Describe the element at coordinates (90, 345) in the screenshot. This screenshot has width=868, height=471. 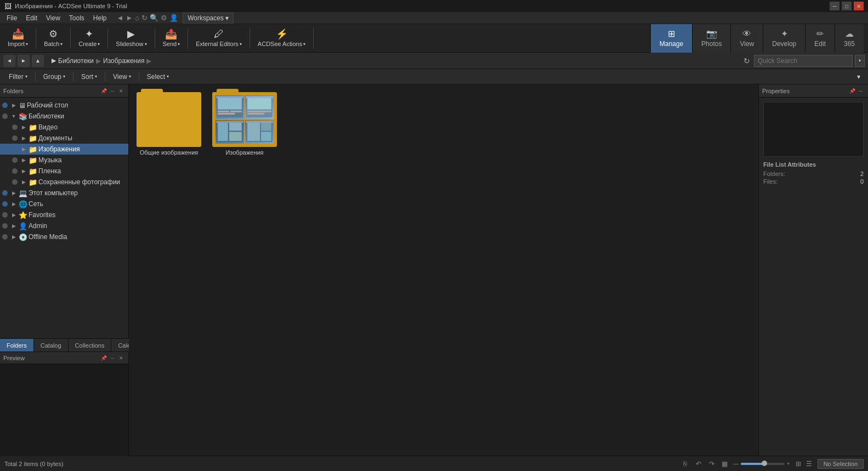
I see `tab-collections: Collections` at that location.